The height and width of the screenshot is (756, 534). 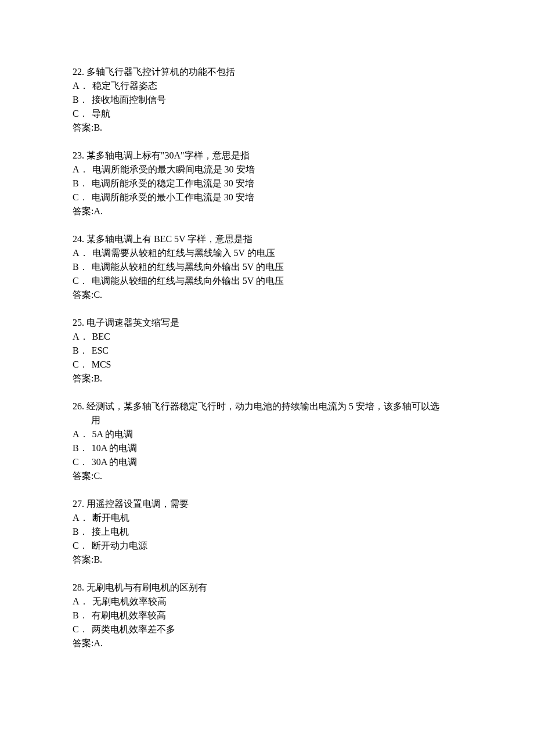 What do you see at coordinates (267, 462) in the screenshot?
I see `option-line: C．30A 的电调` at bounding box center [267, 462].